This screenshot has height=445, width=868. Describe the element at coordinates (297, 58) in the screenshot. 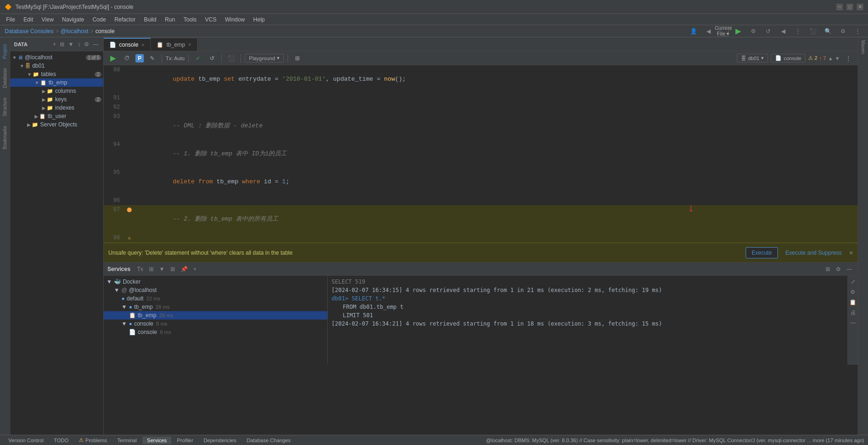

I see `grid-view-btn: ⊞` at that location.